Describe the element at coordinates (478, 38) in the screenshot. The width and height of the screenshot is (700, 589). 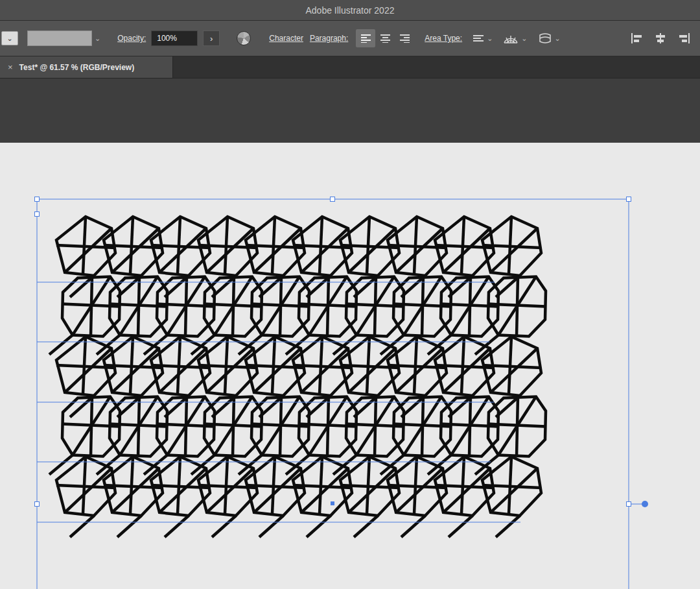
I see `justification-lines-icon` at that location.